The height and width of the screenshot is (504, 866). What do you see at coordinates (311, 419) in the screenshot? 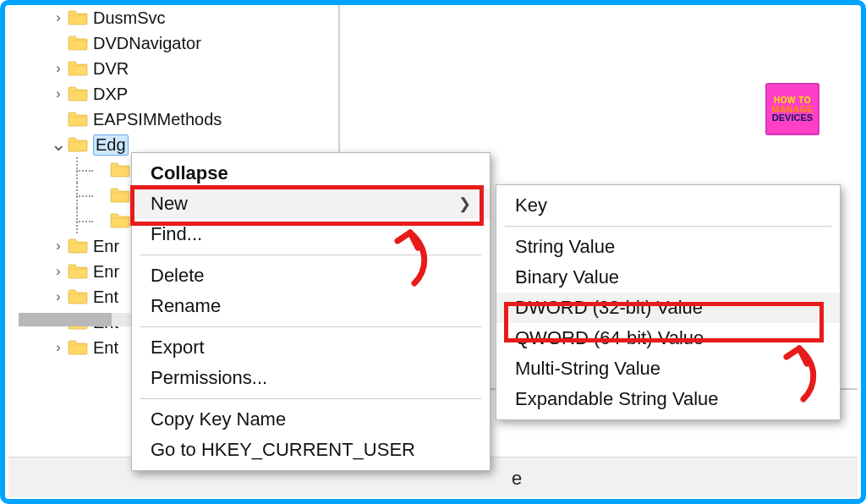
I see `context-item-copy-key: Copy Key Name` at bounding box center [311, 419].